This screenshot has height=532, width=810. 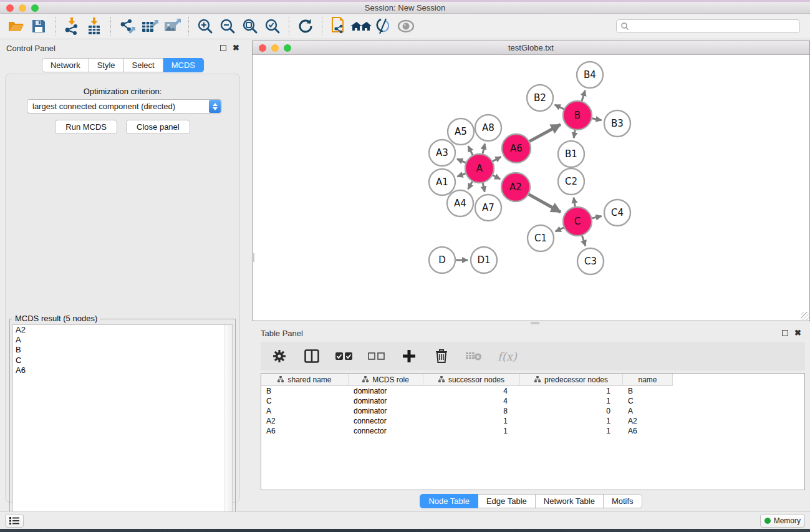 I want to click on add-column-icon, so click(x=409, y=356).